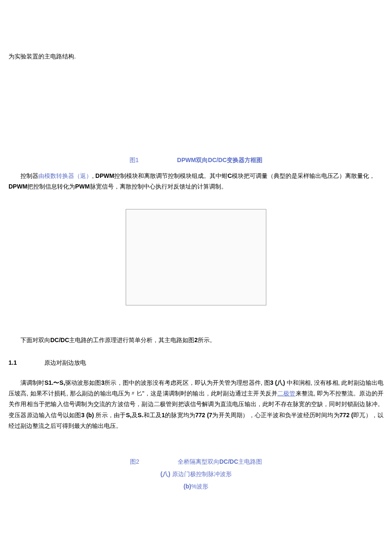 This screenshot has height=555, width=392. I want to click on text-bold: 772 (7, so click(204, 415).